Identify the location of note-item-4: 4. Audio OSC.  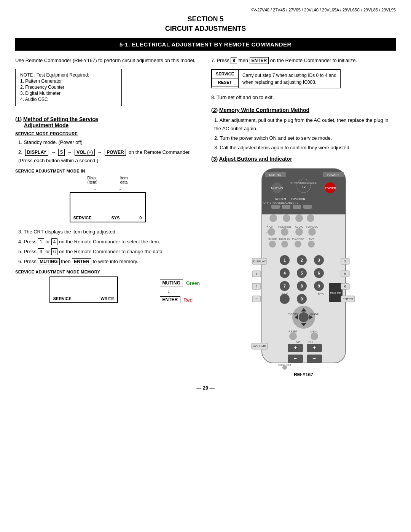
(68, 99).